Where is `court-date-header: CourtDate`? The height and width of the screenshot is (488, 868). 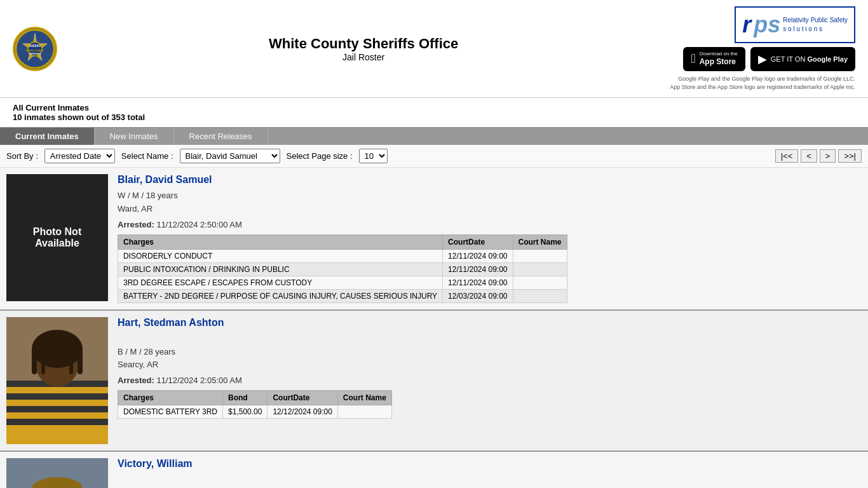
court-date-header: CourtDate is located at coordinates (478, 241).